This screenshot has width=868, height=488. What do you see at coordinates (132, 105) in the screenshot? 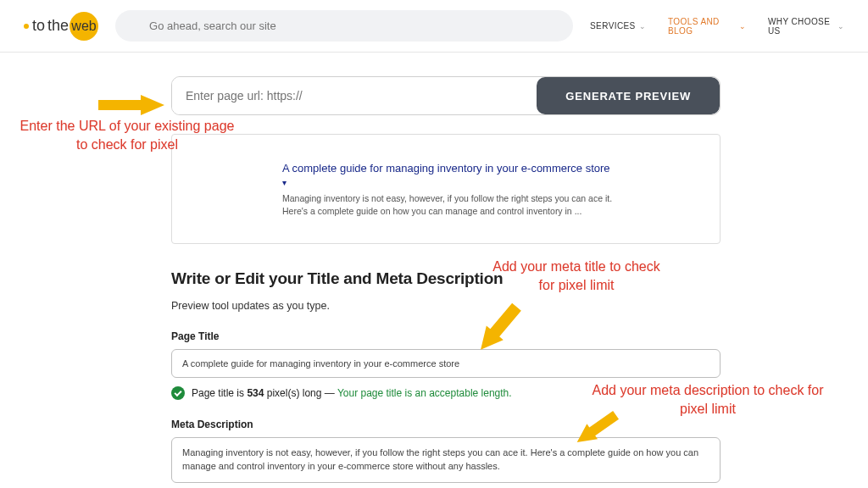
I see `arrow-right-icon` at bounding box center [132, 105].